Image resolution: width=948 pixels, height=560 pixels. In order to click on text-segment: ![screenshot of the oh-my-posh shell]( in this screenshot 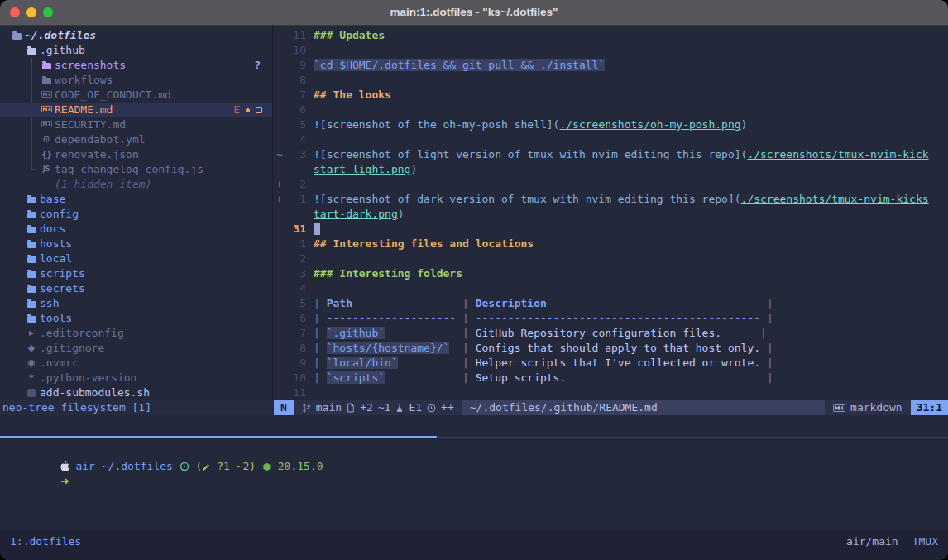, I will do `click(437, 124)`.